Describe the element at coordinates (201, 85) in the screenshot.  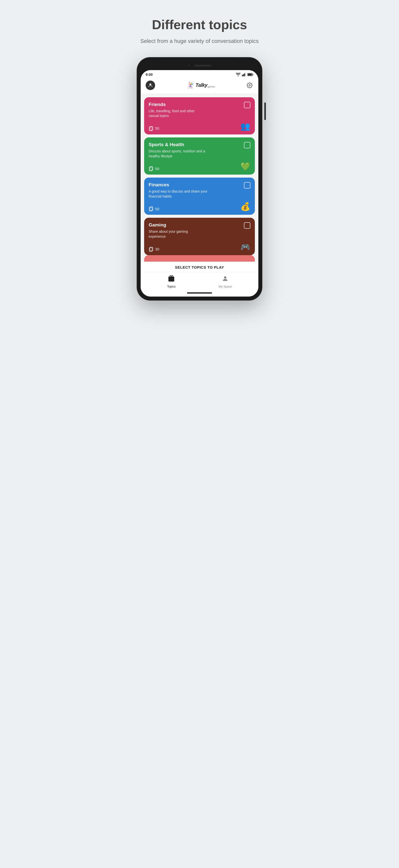
I see `app-logo: 🃏 Talkygames` at that location.